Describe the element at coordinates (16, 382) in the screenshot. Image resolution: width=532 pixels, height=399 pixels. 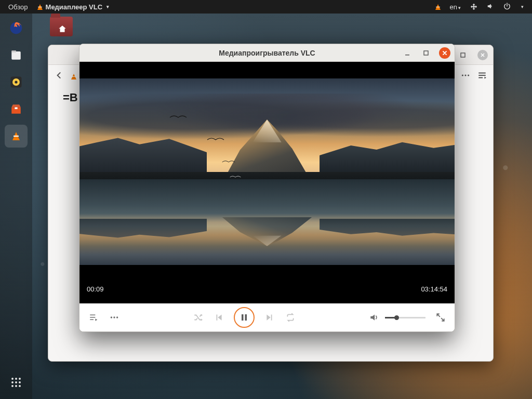
I see `dock-show-apps` at that location.